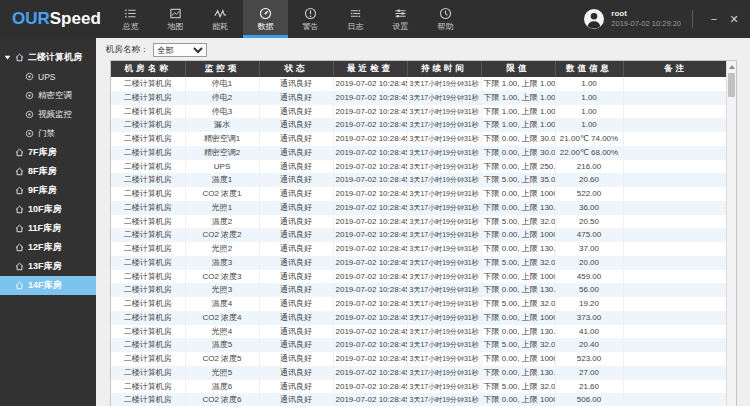 The image size is (750, 406). Describe the element at coordinates (220, 19) in the screenshot. I see `nav-item-能耗: 能耗` at that location.